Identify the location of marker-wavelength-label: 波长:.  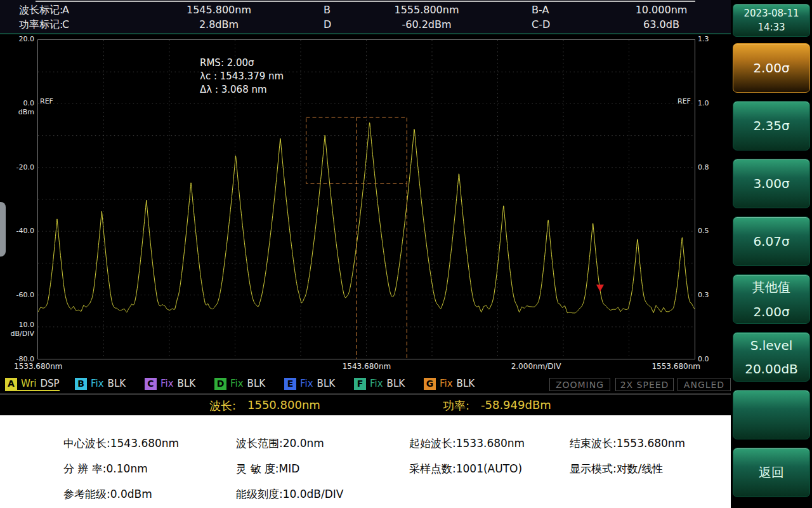
(223, 406).